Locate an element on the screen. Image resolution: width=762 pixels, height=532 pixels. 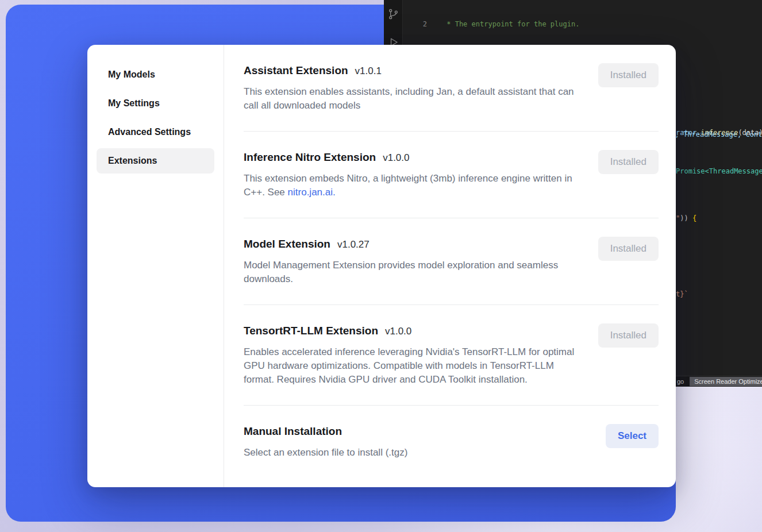
extension-name: Model Extension is located at coordinates (287, 244).